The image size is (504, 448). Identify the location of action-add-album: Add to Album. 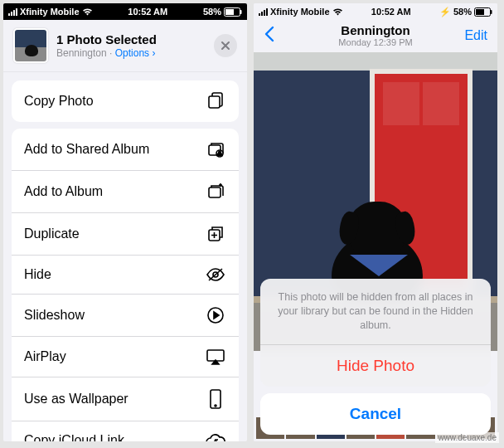
(125, 192).